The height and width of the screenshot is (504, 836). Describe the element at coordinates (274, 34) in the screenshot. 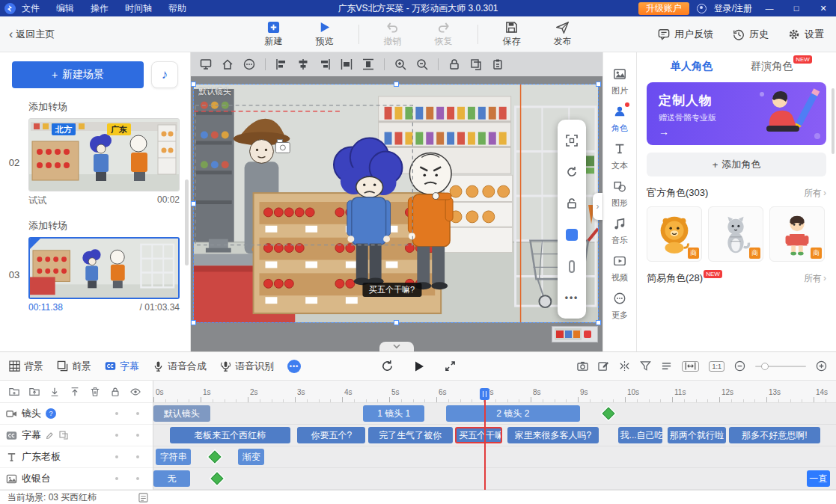

I see `new-button: 新建` at that location.